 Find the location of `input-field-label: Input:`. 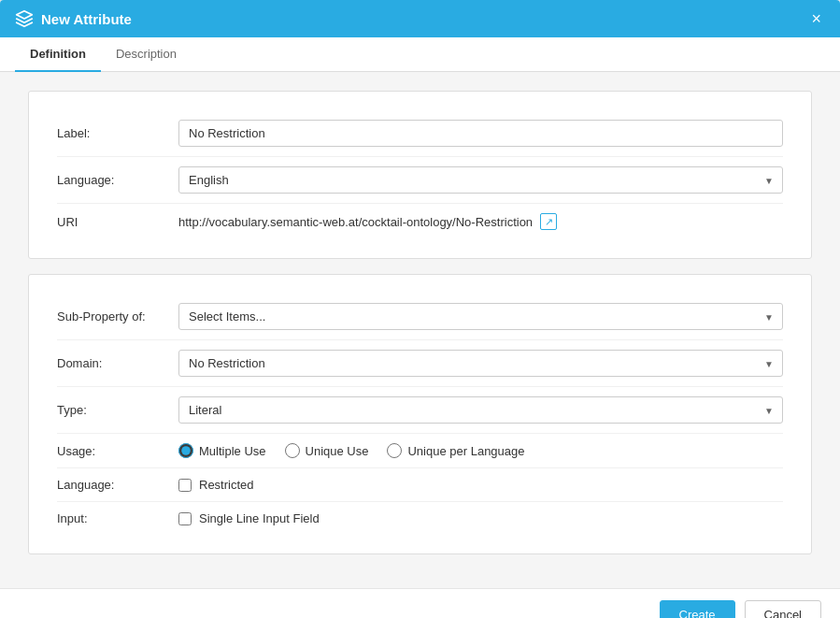

input-field-label: Input: is located at coordinates (118, 518).